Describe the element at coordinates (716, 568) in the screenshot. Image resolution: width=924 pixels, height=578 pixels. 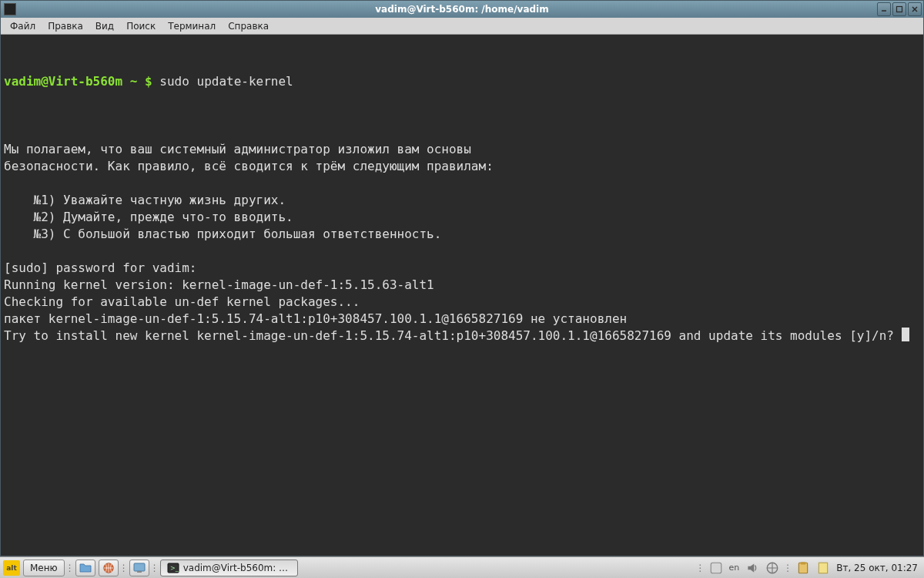
I see `tray-generic-icon` at that location.